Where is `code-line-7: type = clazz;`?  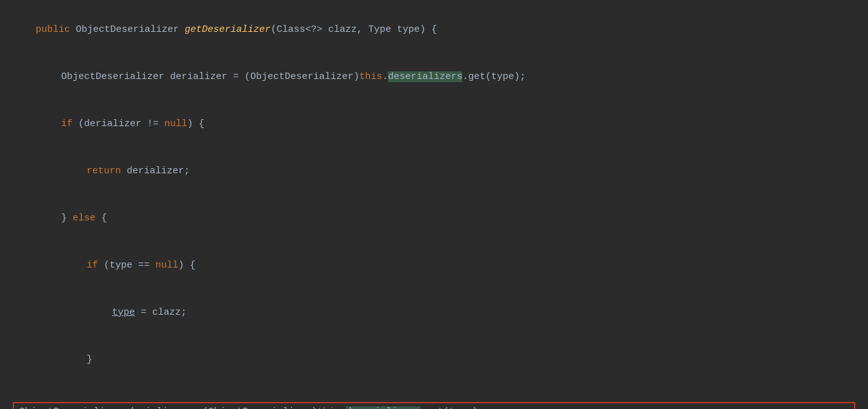 code-line-7: type = clazz; is located at coordinates (434, 313).